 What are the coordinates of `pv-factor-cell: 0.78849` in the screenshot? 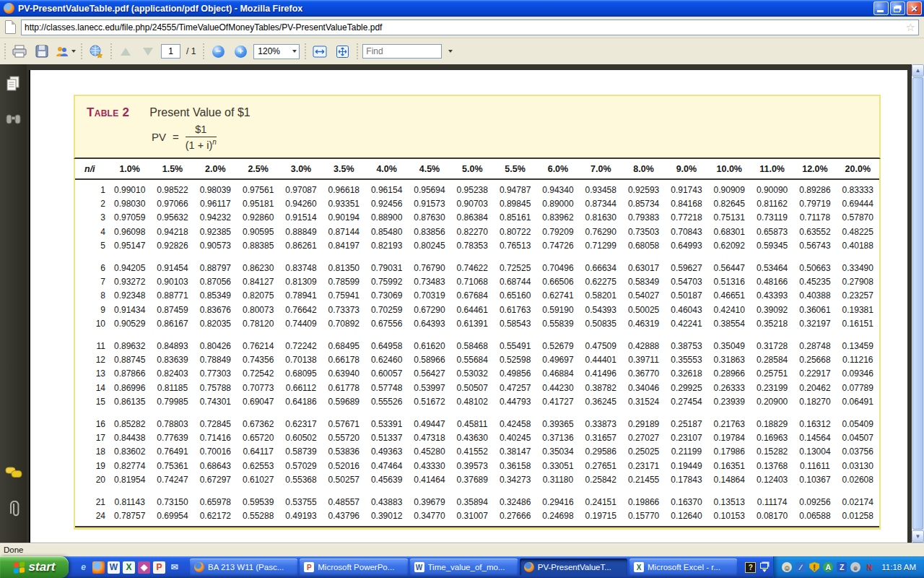 It's located at (215, 360).